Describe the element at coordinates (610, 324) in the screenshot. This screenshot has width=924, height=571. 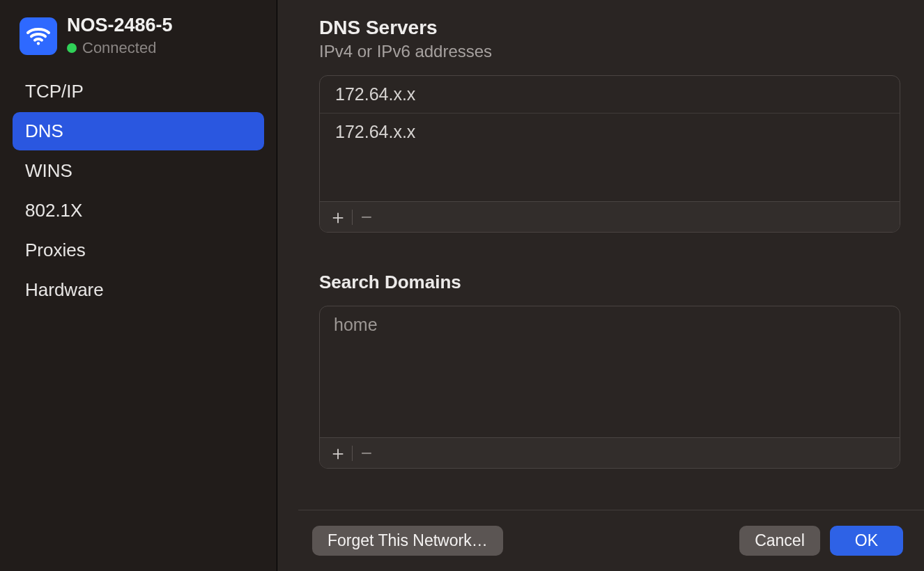
I see `search-domain-row: home` at that location.